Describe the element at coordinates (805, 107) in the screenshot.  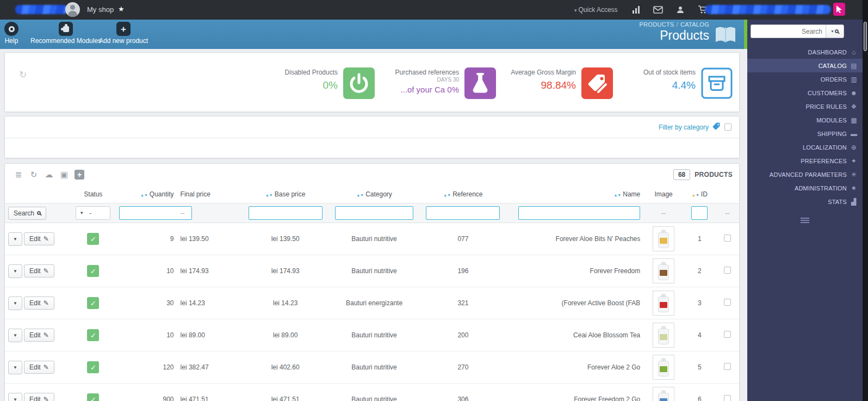
I see `sidebar-item: PRICE RULES ❖` at that location.